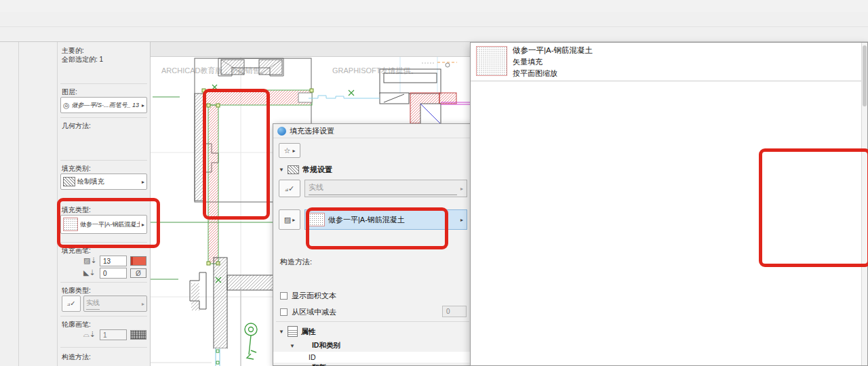 Image resolution: width=868 pixels, height=366 pixels. What do you see at coordinates (9, 204) in the screenshot?
I see `left-icon-strip` at bounding box center [9, 204].